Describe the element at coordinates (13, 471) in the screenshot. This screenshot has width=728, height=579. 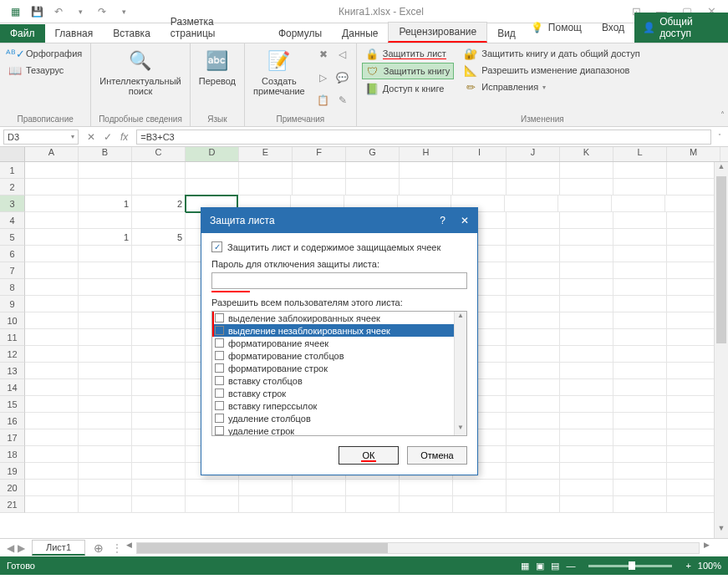
I see `row-header: 19` at that location.